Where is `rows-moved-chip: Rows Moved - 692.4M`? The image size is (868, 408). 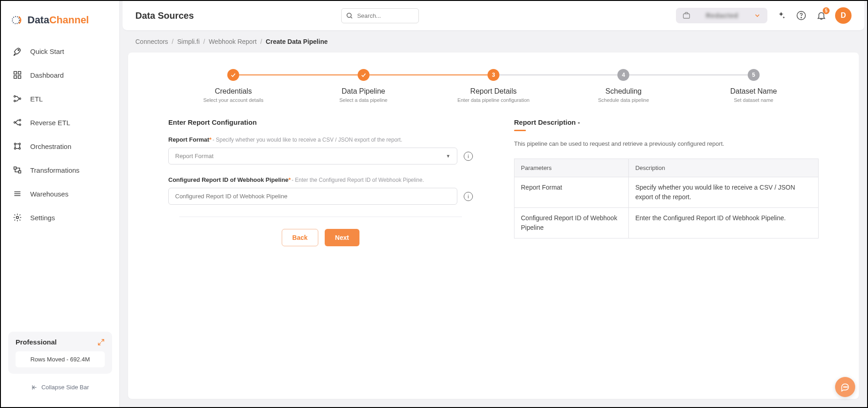 rows-moved-chip: Rows Moved - 692.4M is located at coordinates (60, 359).